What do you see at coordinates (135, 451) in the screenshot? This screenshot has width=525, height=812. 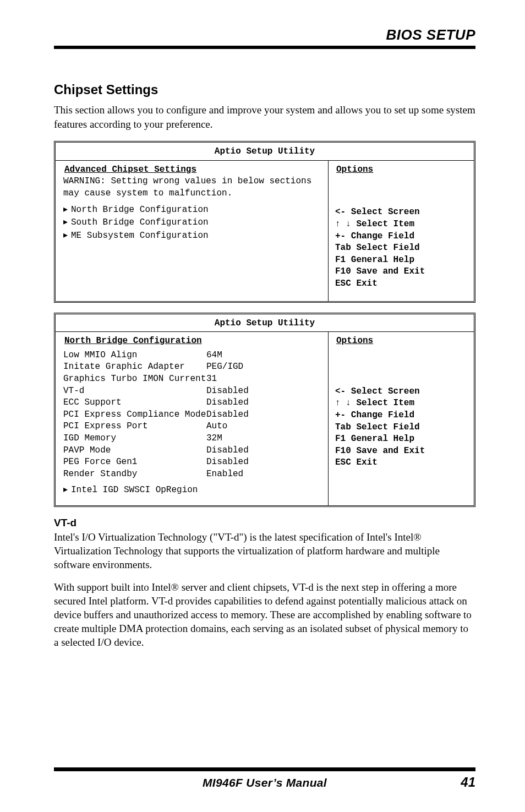 I see `setting-key: PAVP Mode` at bounding box center [135, 451].